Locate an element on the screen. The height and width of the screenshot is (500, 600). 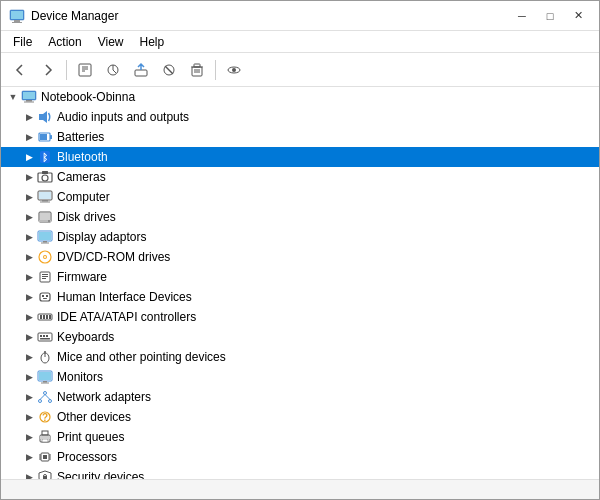
expand-security: ▶ is located at coordinates (29, 474).